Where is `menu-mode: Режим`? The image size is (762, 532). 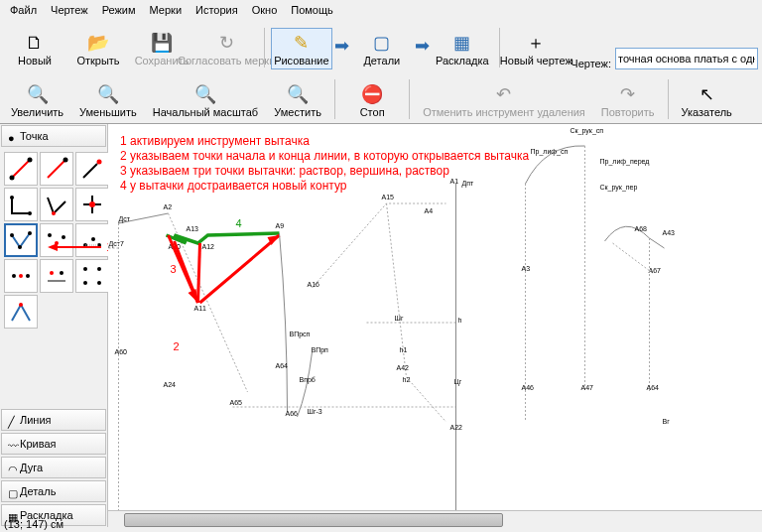 menu-mode: Режим is located at coordinates (119, 10).